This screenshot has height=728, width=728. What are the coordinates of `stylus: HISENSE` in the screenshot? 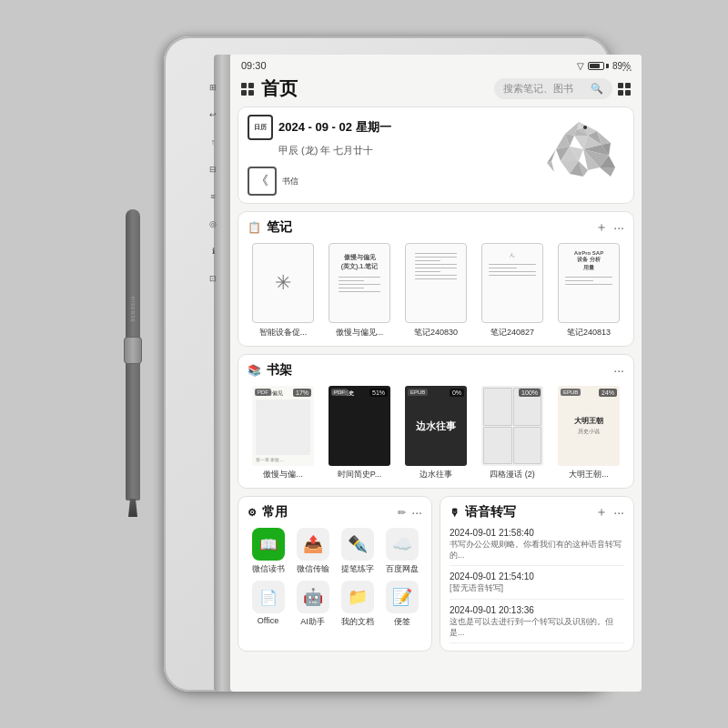 It's located at (133, 364).